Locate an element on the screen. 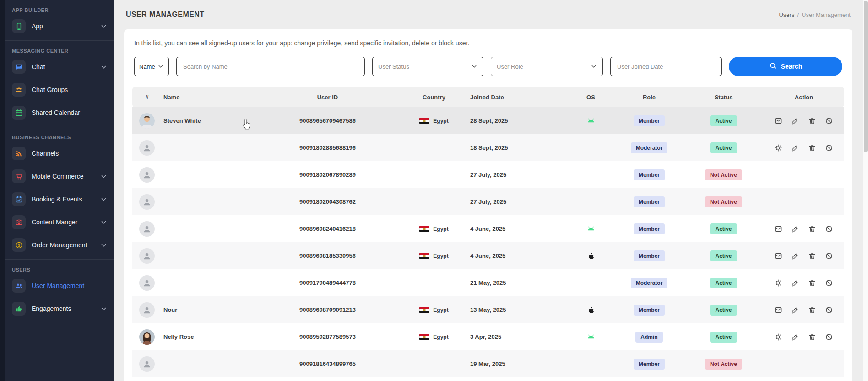  scrollbar-thumb is located at coordinates (866, 76).